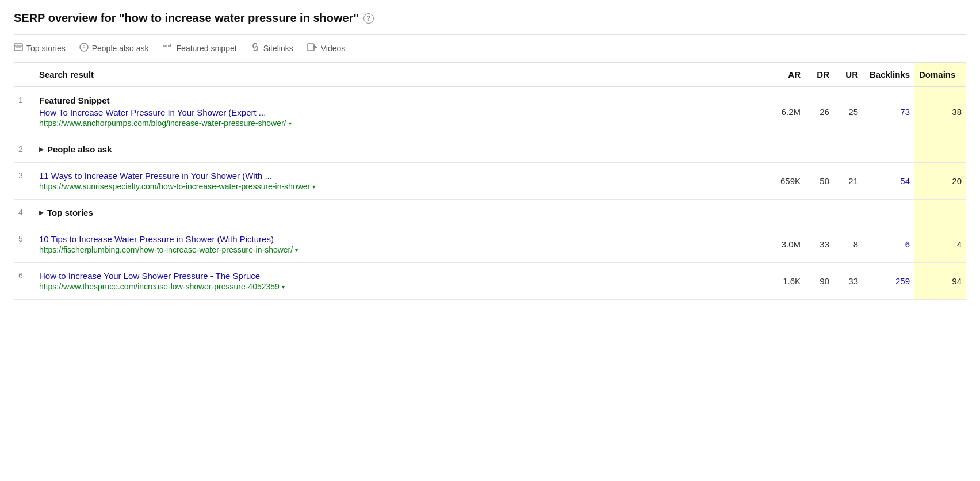 The width and height of the screenshot is (980, 481). I want to click on result-link: 11 Ways to Increase Water Pressure in Yo…, so click(397, 176).